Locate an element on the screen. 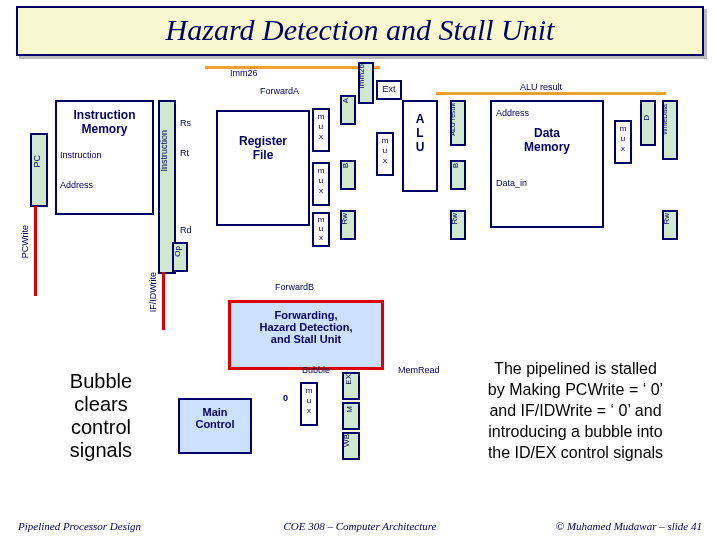 The width and height of the screenshot is (720, 540). label-bubble: Bubble is located at coordinates (316, 370).